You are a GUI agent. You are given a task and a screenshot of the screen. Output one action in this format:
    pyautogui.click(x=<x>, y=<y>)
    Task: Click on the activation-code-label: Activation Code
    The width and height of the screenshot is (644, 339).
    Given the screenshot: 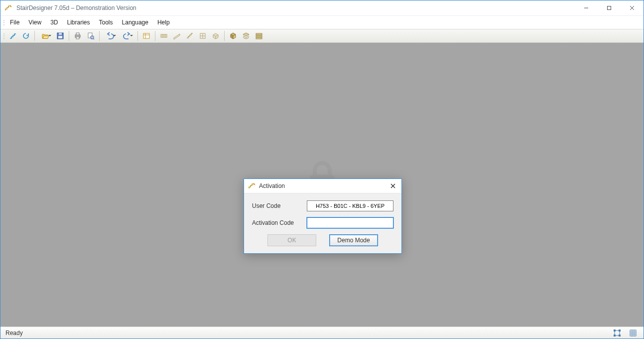 What is the action you would take?
    pyautogui.click(x=279, y=223)
    